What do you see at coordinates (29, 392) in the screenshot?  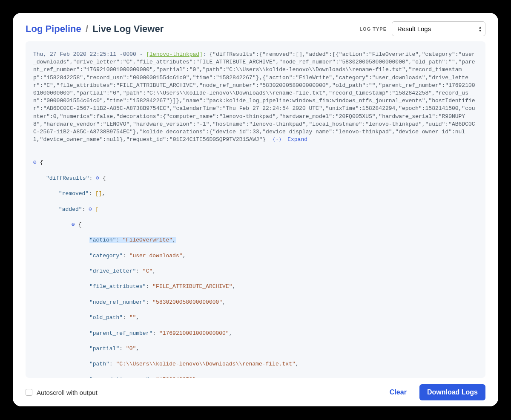 I see `autoscroll-checkbox` at bounding box center [29, 392].